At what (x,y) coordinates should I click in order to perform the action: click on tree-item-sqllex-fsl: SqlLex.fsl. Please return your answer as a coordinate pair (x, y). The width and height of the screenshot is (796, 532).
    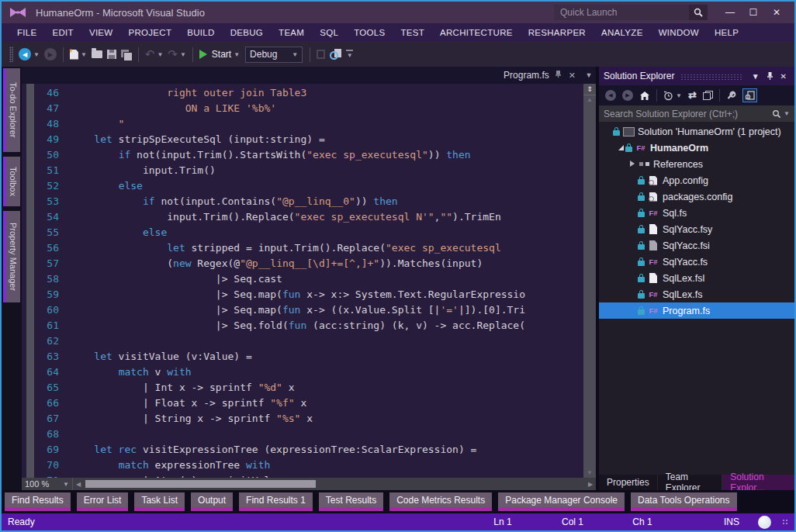
    Looking at the image, I should click on (697, 278).